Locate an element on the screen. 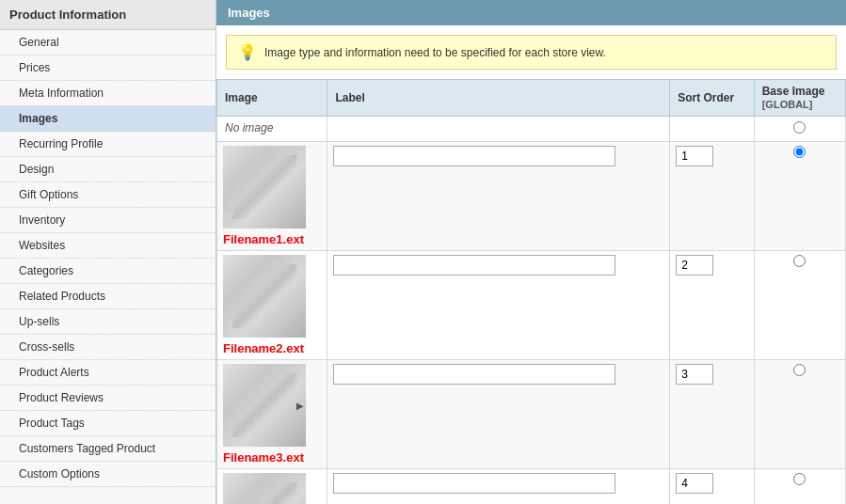 This screenshot has height=504, width=846. filename-label-3: Filename3.ext is located at coordinates (272, 457).